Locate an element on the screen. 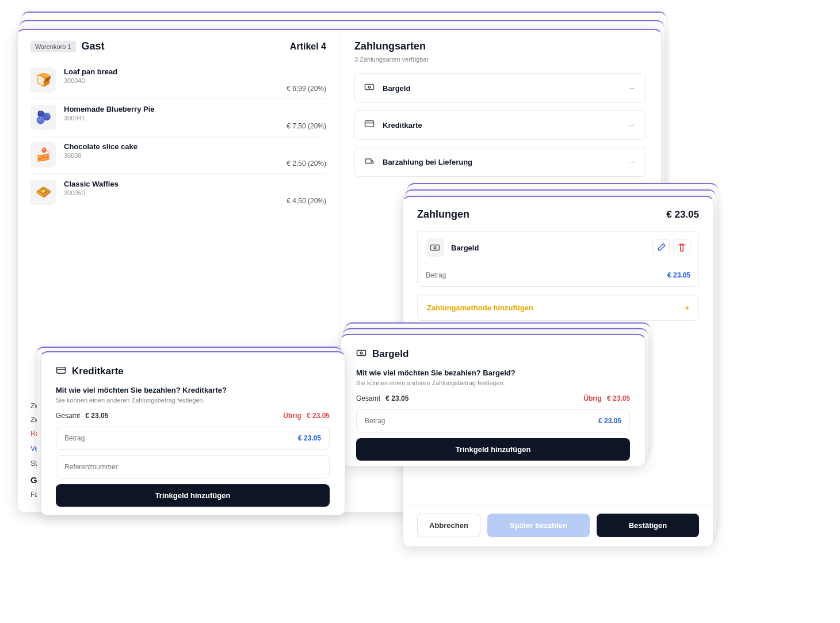  item-price: € 4,50 (20%) is located at coordinates (306, 201).